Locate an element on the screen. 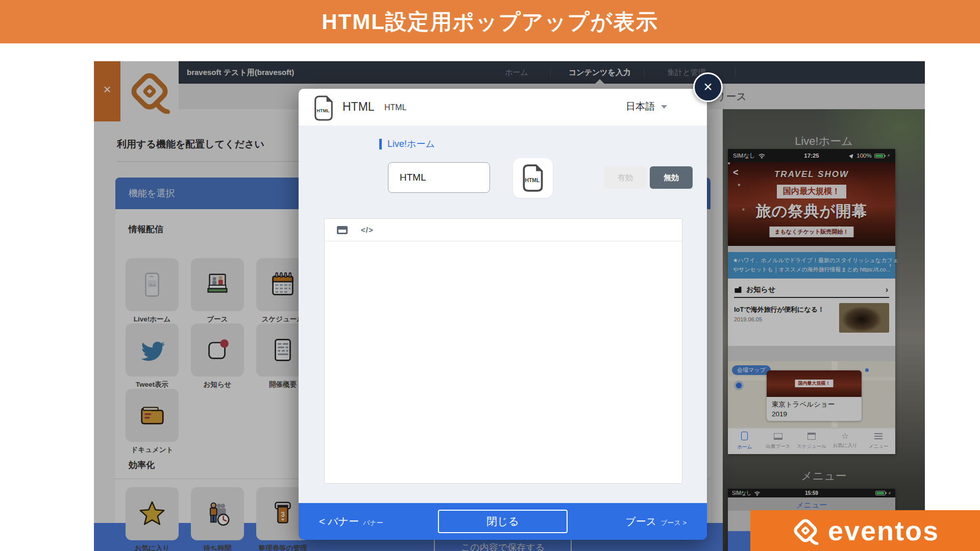 Image resolution: width=980 pixels, height=551 pixels. close-modal-button: 閉じる is located at coordinates (503, 521).